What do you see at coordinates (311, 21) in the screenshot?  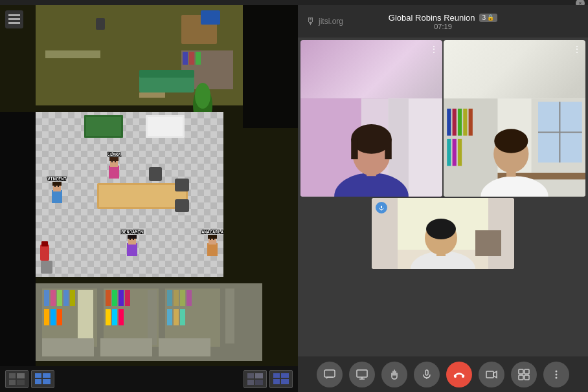 I see `jitsi-logo-icon: 🎙` at bounding box center [311, 21].